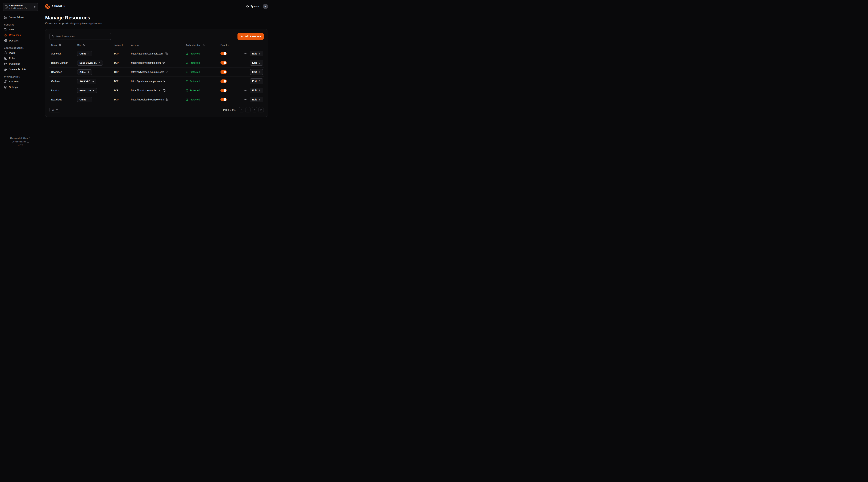 Image resolution: width=868 pixels, height=482 pixels. I want to click on sidebar-item-shareable-links: Shareable Links, so click(20, 69).